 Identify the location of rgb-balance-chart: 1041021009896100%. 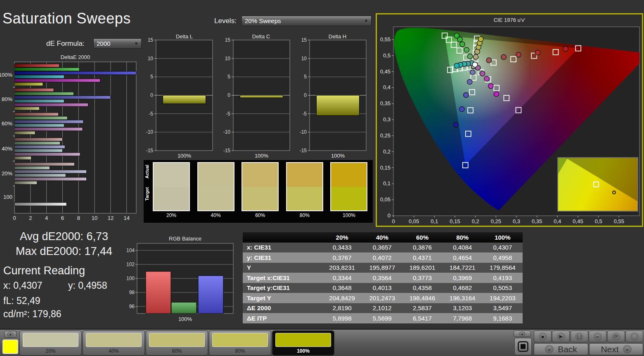
(181, 283).